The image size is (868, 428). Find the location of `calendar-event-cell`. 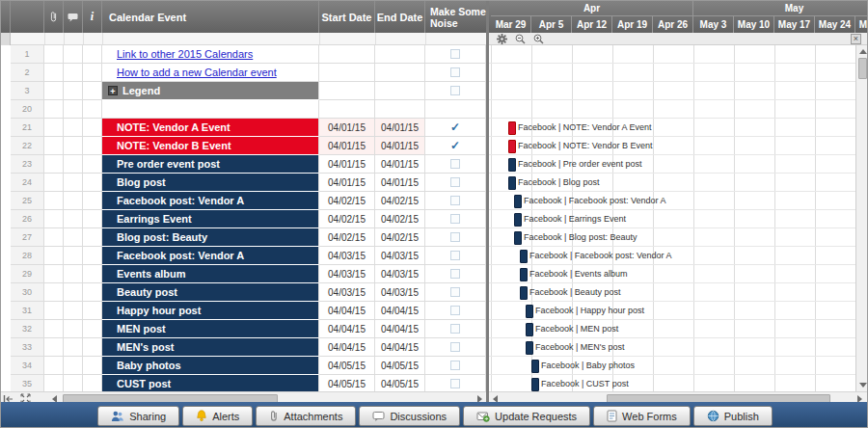

calendar-event-cell is located at coordinates (210, 110).